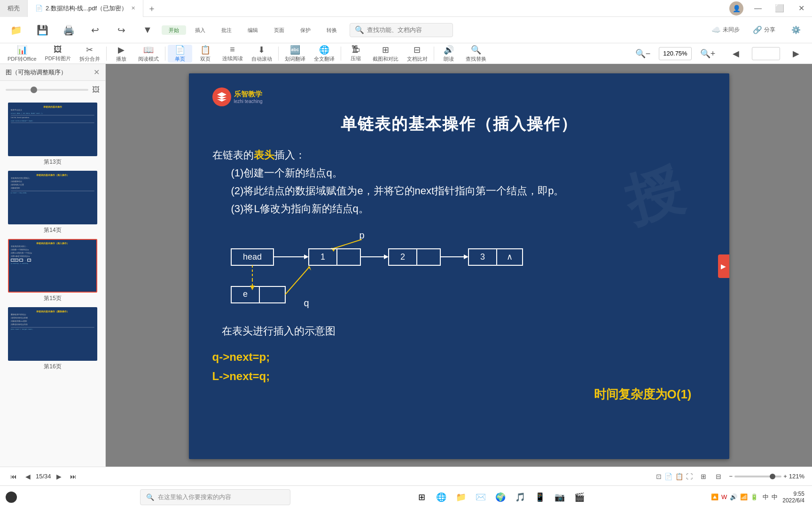 The width and height of the screenshot is (812, 508). Describe the element at coordinates (579, 497) in the screenshot. I see `app3-icon: 🎬` at that location.